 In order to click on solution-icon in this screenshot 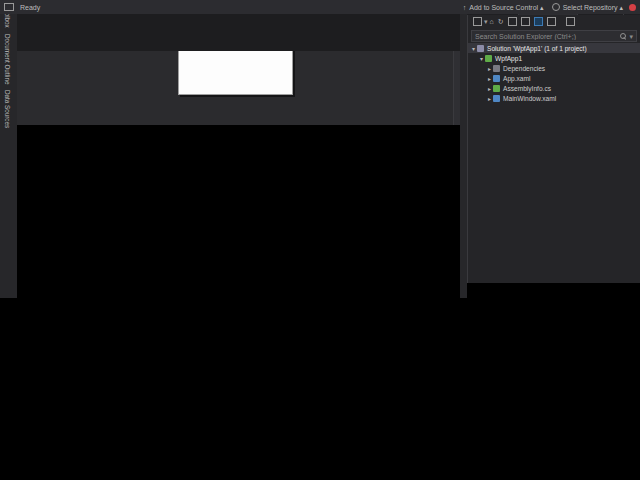, I will do `click(480, 48)`.